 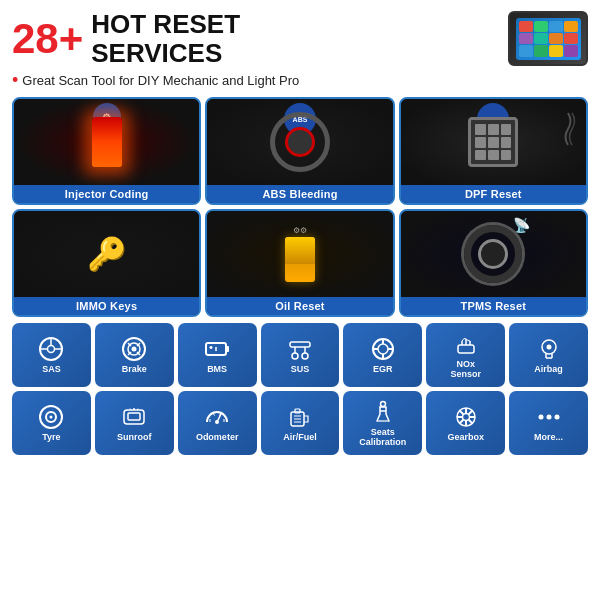 What do you see at coordinates (494, 151) in the screenshot?
I see `service-card-dpf: DPF` at bounding box center [494, 151].